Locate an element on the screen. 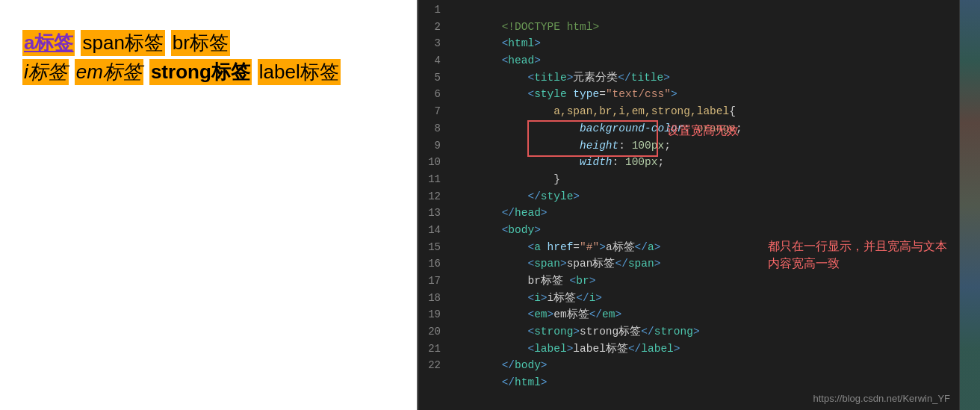 Image resolution: width=980 pixels, height=410 pixels. preview-line2: i标签 em标签 strong标签 label标签 is located at coordinates (182, 72).